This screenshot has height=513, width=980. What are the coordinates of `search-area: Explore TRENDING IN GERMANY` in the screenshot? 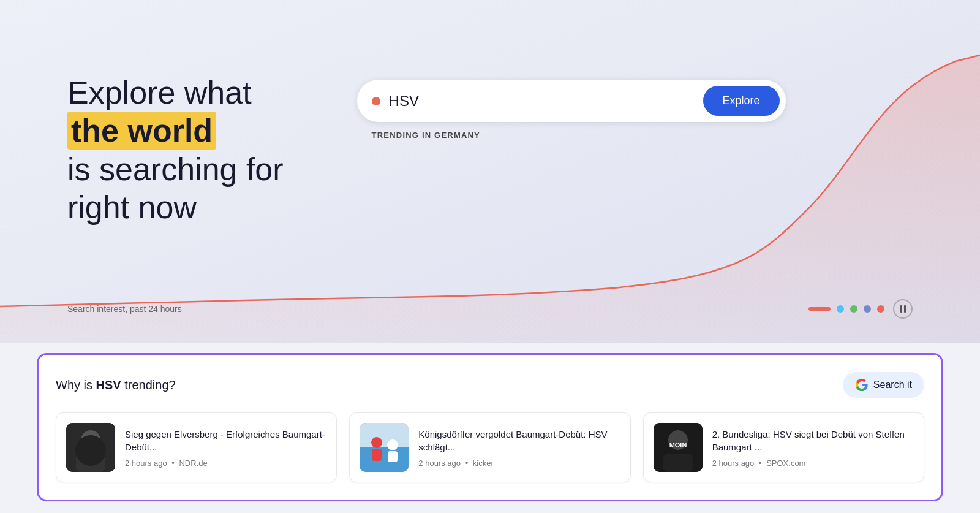 It's located at (571, 107).